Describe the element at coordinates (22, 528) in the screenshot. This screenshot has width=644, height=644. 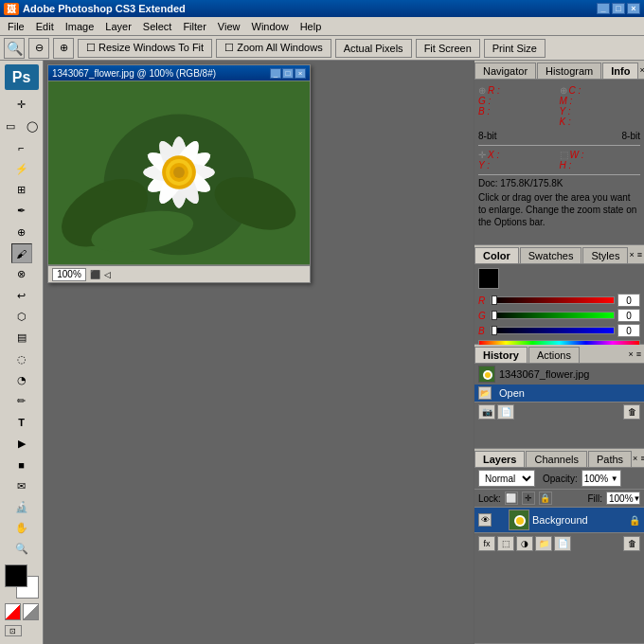
I see `hand-tool: ✋` at that location.